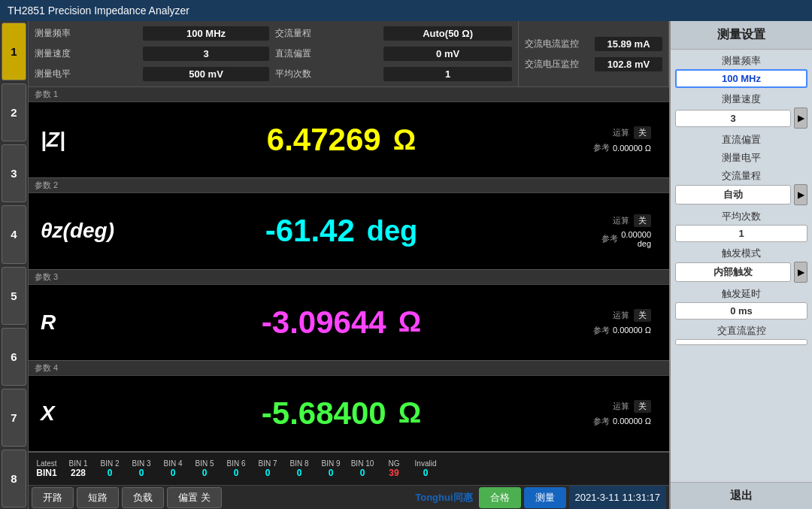 This screenshot has width=812, height=509. I want to click on action-btn-开路: 开路, so click(53, 498).